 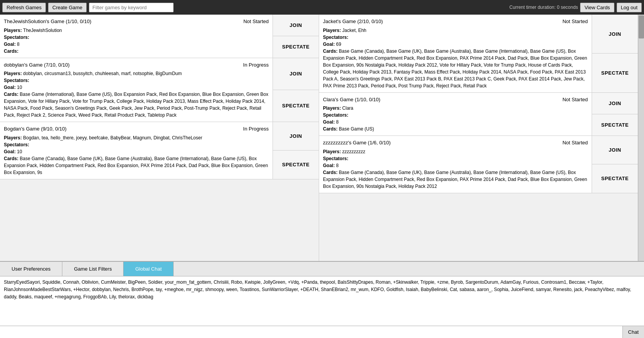 What do you see at coordinates (615, 125) in the screenshot?
I see `spectate-button-4: SPECTATE` at bounding box center [615, 125].